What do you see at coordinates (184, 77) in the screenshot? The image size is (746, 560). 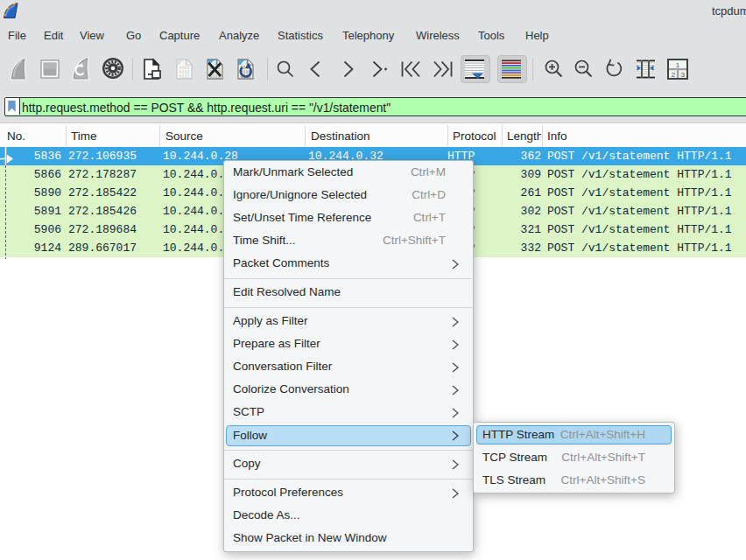 I see `svg-text: 0113` at bounding box center [184, 77].